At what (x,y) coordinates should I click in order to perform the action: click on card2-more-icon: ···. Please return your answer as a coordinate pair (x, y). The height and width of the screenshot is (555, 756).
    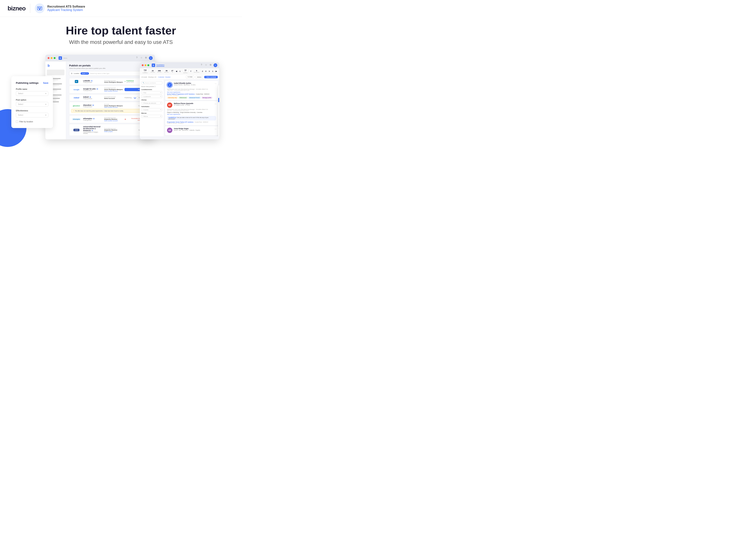
    Looking at the image, I should click on (216, 104).